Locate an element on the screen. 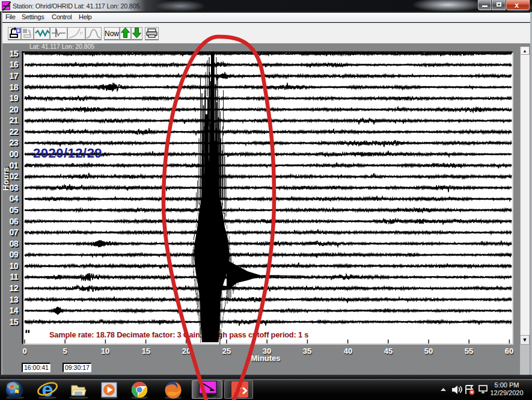  svg-text: 2020/12/29 is located at coordinates (67, 153).